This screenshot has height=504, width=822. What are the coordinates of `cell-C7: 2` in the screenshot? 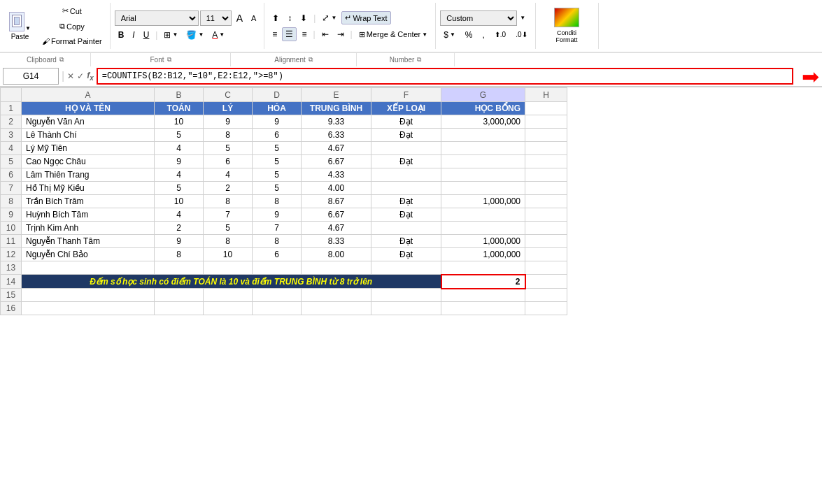 It's located at (228, 189).